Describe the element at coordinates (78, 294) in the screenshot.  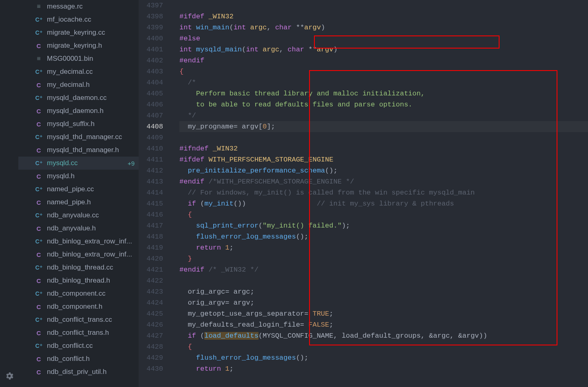
I see `file-ndb_component.cc: C⁺ndb_component.cc` at that location.